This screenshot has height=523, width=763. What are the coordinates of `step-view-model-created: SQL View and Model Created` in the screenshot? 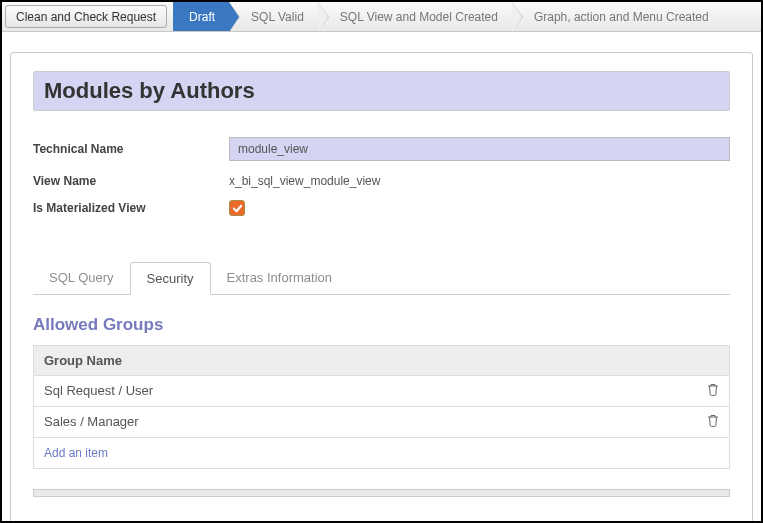 It's located at (415, 16).